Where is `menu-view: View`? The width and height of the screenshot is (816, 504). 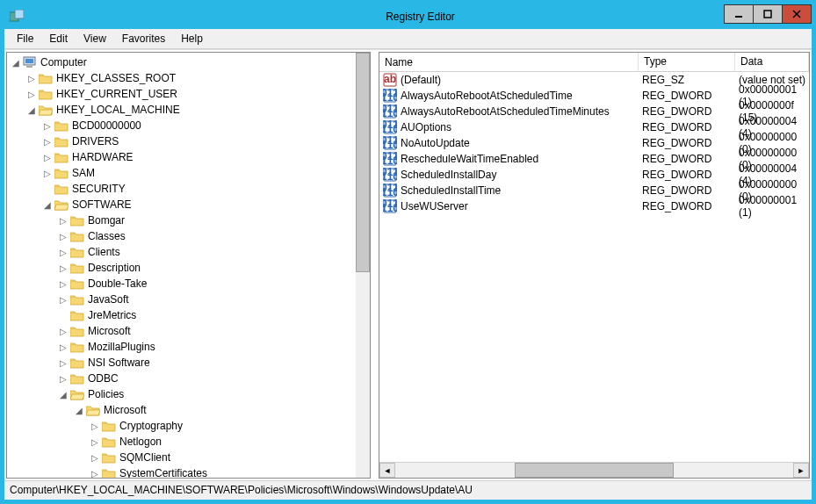
menu-view: View is located at coordinates (95, 39).